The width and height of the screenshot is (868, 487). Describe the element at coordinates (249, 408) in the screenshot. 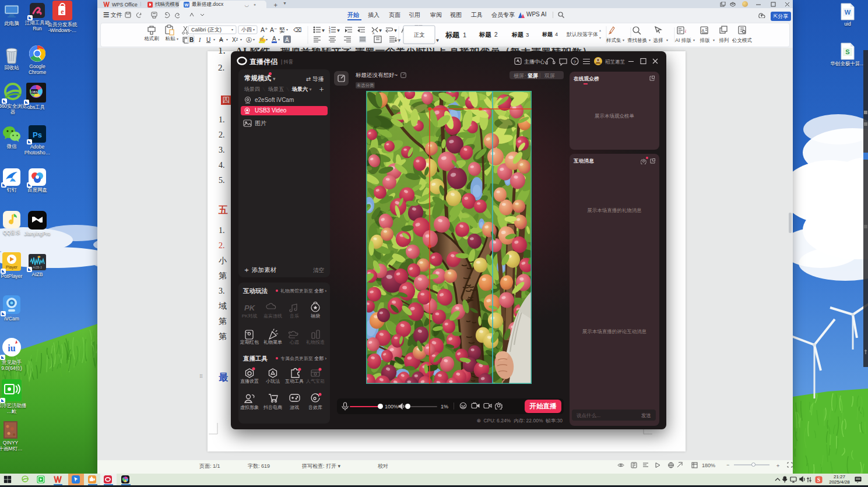

I see `svg-text: 虚拟形象` at that location.